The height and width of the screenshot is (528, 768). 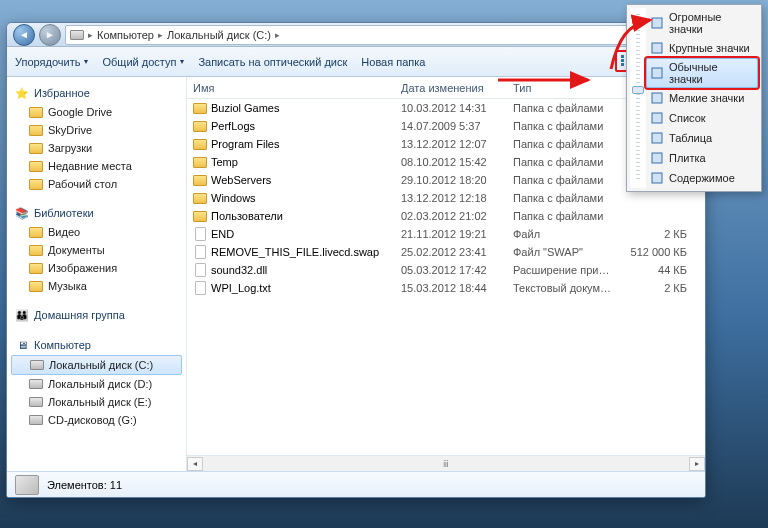 What do you see at coordinates (84, 485) in the screenshot?
I see `status-text: Элементов: 11` at bounding box center [84, 485].